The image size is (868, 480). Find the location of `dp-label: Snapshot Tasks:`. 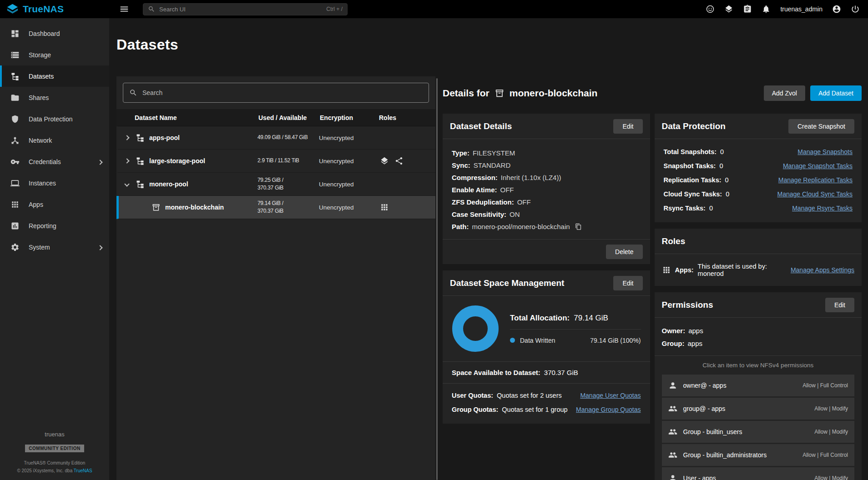

dp-label: Snapshot Tasks: is located at coordinates (690, 166).